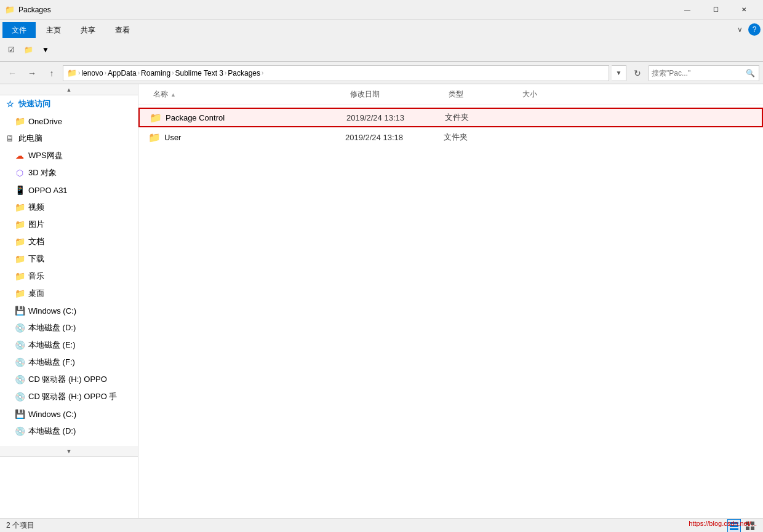 This screenshot has width=763, height=532. What do you see at coordinates (750, 73) in the screenshot?
I see `search-icon: 🔍` at bounding box center [750, 73].